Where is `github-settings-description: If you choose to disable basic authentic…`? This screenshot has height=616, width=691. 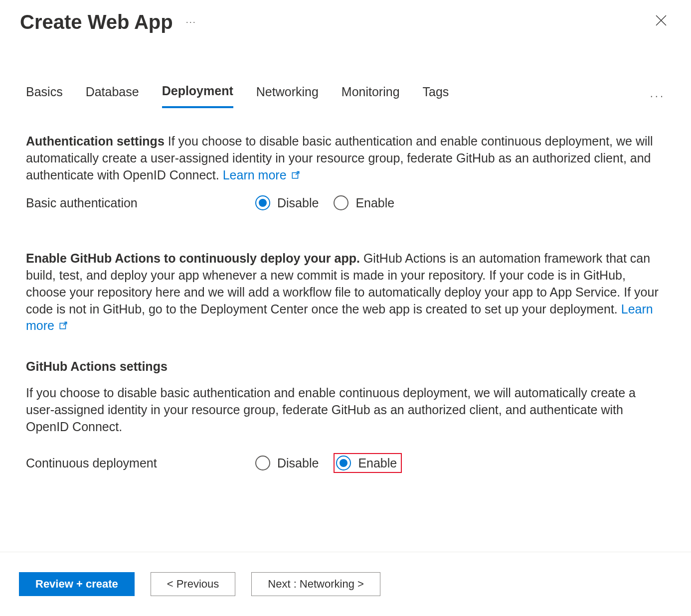 github-settings-description: If you choose to disable basic authentic… is located at coordinates (346, 410).